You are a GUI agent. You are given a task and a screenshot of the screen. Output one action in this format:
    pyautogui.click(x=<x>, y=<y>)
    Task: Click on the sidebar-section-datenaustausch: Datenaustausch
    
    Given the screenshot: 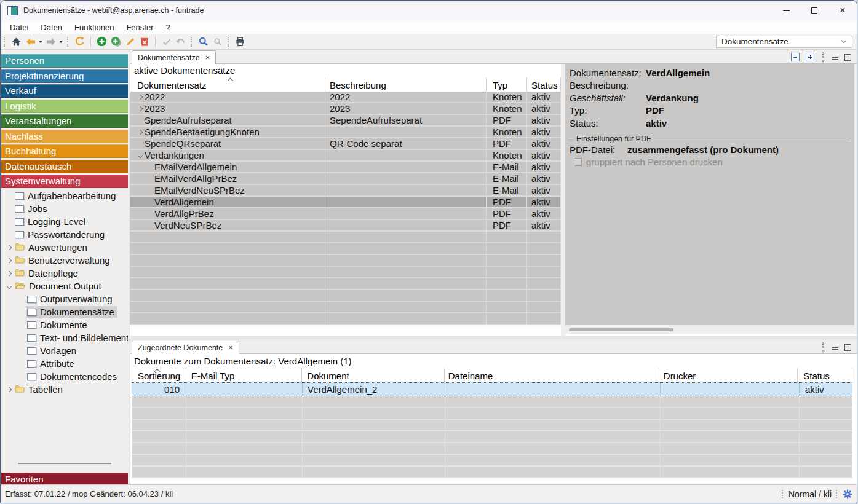 What is the action you would take?
    pyautogui.click(x=65, y=167)
    